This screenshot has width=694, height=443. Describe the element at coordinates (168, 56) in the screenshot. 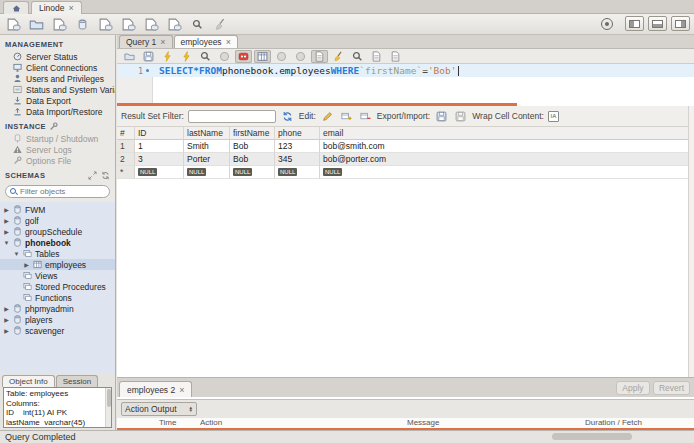

I see `execute-statement-button` at that location.